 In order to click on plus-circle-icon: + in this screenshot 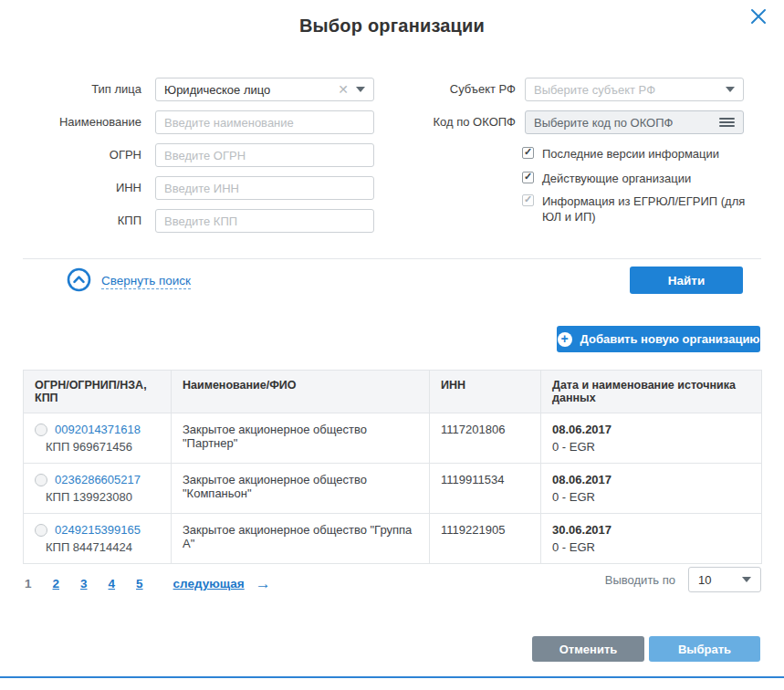, I will do `click(565, 340)`.